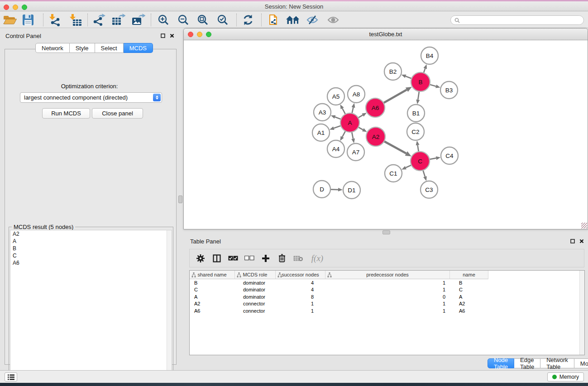 This screenshot has height=386, width=588. I want to click on add-column-icon, so click(266, 258).